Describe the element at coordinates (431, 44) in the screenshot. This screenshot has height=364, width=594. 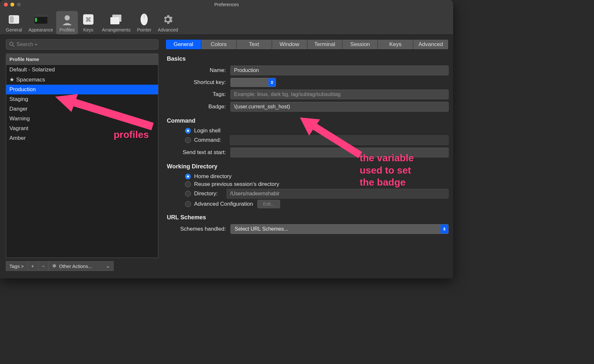
I see `tab-advanced: Advanced` at that location.